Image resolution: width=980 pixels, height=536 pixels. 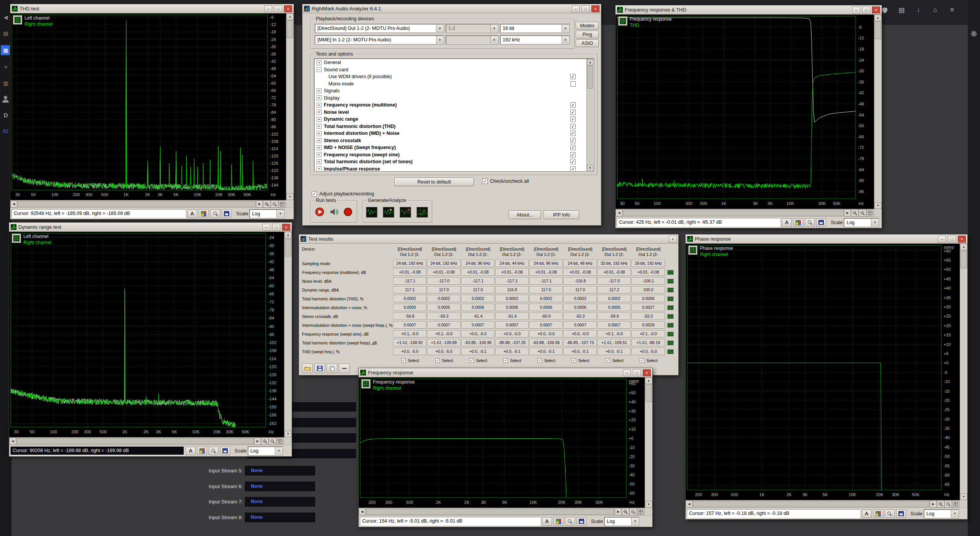 I want to click on recording-device-select: [MME] In 1-2 (2- MOTU Pro Audio)▼, so click(x=379, y=40).